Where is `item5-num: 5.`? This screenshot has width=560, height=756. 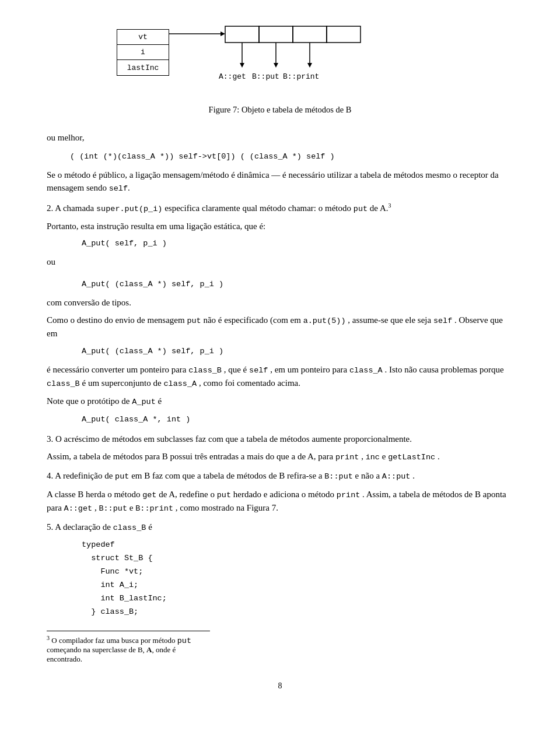
item5-num: 5. is located at coordinates (50, 527).